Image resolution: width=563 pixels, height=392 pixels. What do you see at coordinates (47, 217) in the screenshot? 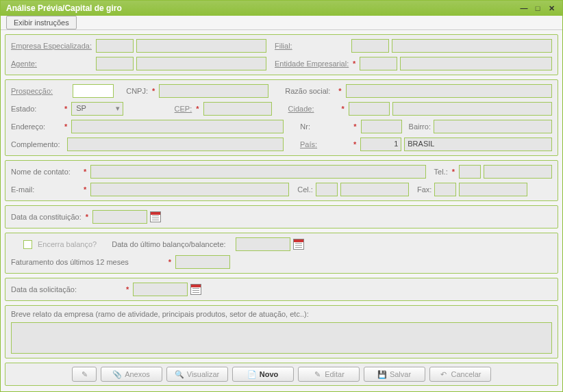
I see `data-const-label: Data da constituição:` at bounding box center [47, 217].